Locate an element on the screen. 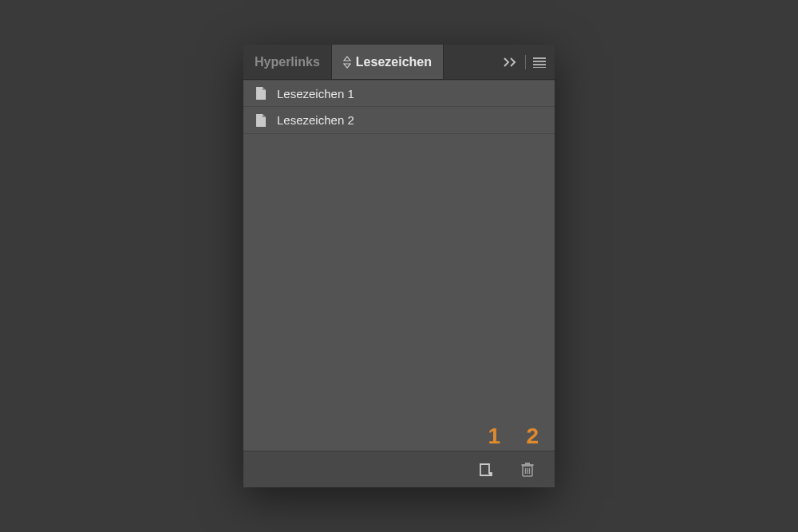 This screenshot has width=798, height=532. panel-footer is located at coordinates (399, 469).